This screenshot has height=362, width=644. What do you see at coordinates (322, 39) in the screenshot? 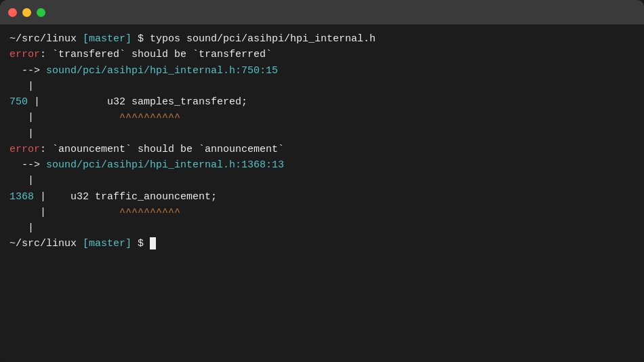
I see `terminal-line: ~/src/linux [master] $ typos sound/pci/a…` at bounding box center [322, 39].